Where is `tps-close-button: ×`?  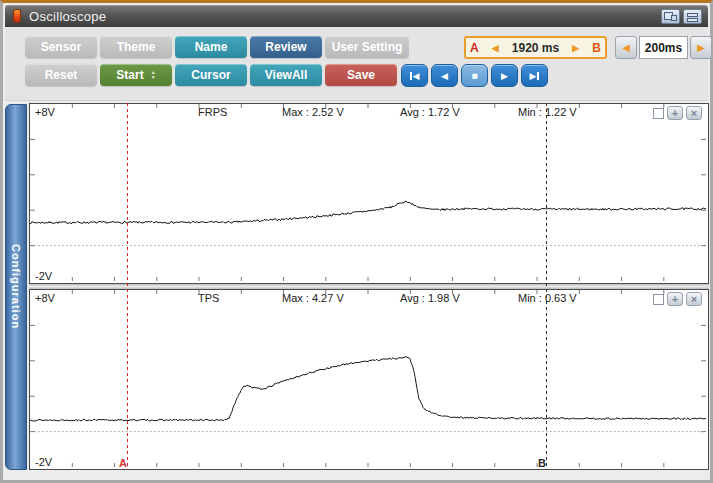 tps-close-button: × is located at coordinates (694, 299).